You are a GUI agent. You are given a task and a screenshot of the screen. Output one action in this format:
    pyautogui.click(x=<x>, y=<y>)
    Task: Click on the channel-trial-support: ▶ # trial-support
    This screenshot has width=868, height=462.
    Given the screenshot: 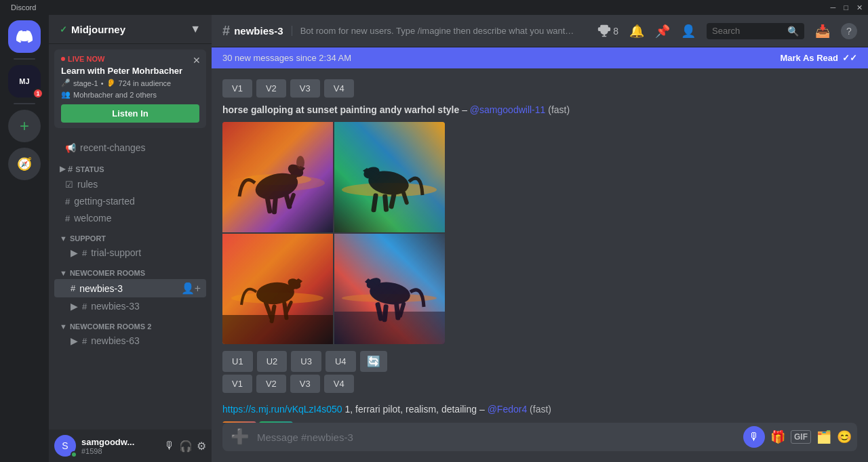 What is the action you would take?
    pyautogui.click(x=130, y=253)
    